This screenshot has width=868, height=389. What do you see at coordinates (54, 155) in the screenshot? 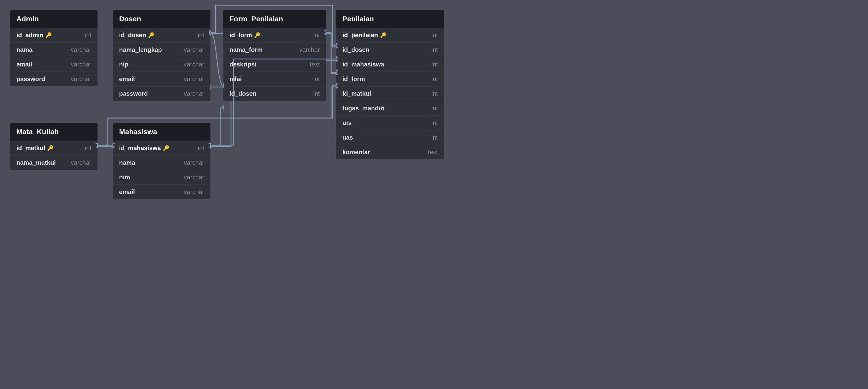
I see `table-mata-kuliah-body: id_matkul 🔑 int nama_matkul varchar` at bounding box center [54, 155].